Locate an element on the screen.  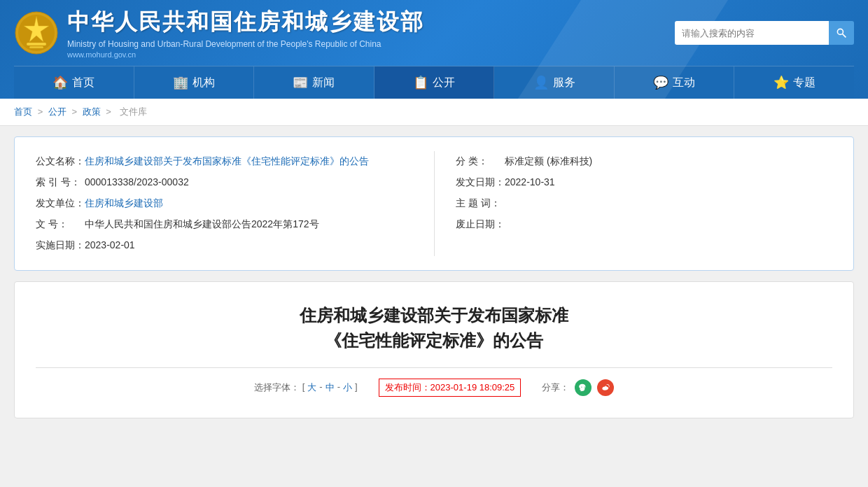
nav-label-home: 首页 is located at coordinates (83, 83).